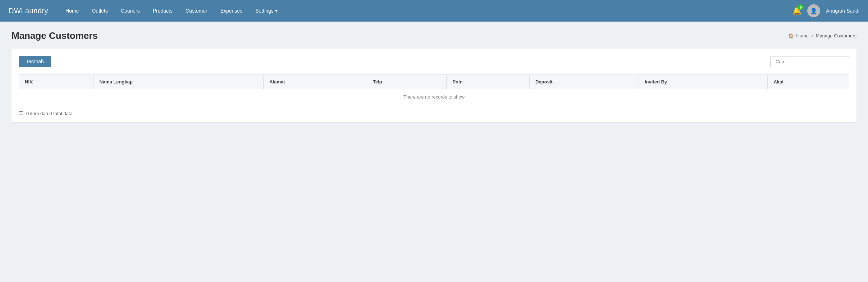 This screenshot has width=868, height=282. Describe the element at coordinates (426, 11) in the screenshot. I see `nav-links: Home Outlets Couriers Products Customer …` at that location.